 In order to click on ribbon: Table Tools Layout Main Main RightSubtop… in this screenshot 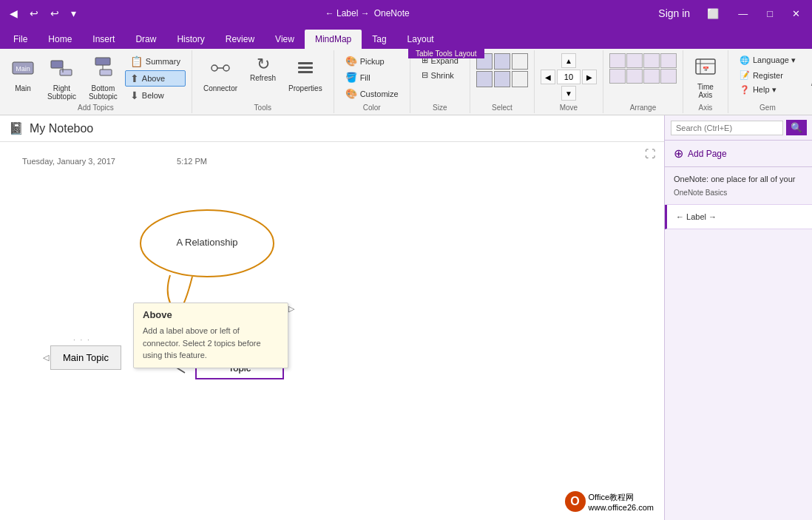, I will do `click(406, 82)`.